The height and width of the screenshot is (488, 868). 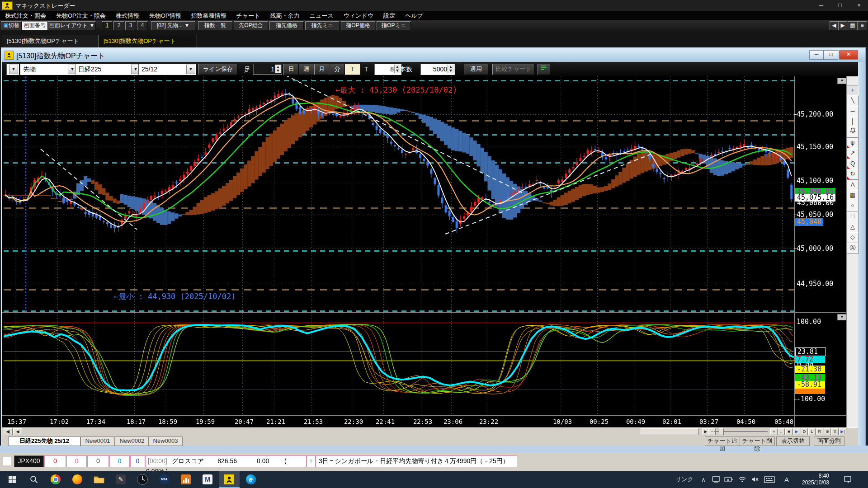 What do you see at coordinates (81, 16) in the screenshot?
I see `menu-item: 先物OP注文・照会` at bounding box center [81, 16].